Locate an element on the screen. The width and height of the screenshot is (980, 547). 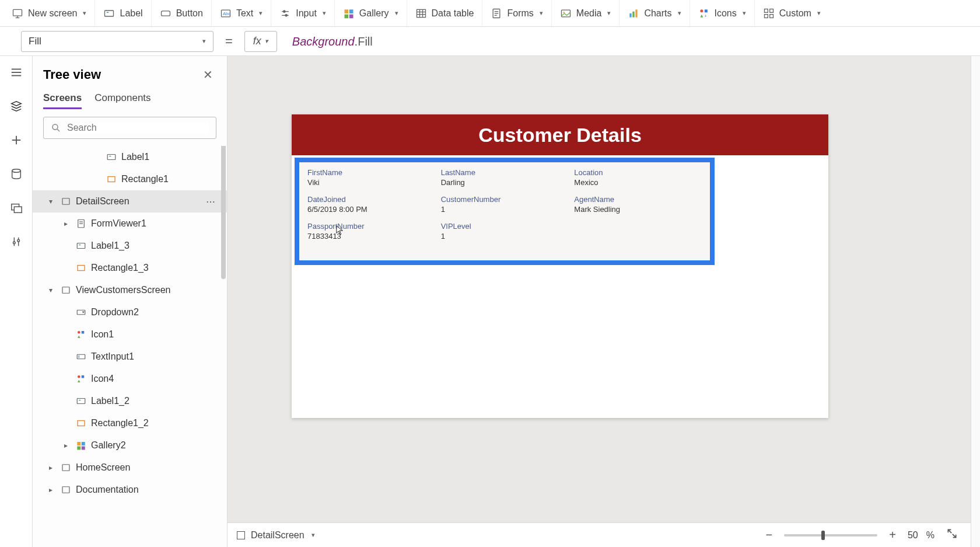
input-button: Input ▾ is located at coordinates (303, 13).